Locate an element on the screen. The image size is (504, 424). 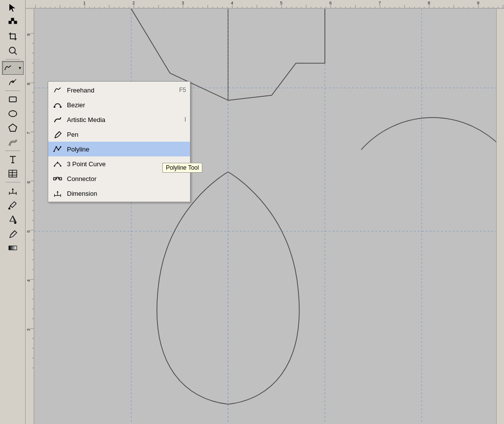
selector-tool-btn is located at coordinates (13, 8).